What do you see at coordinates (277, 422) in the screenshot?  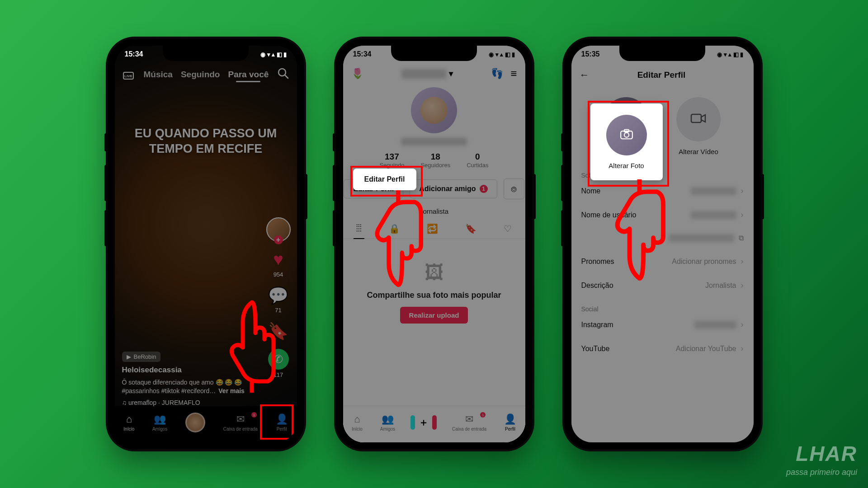 I see `step1-highlight-box` at bounding box center [277, 422].